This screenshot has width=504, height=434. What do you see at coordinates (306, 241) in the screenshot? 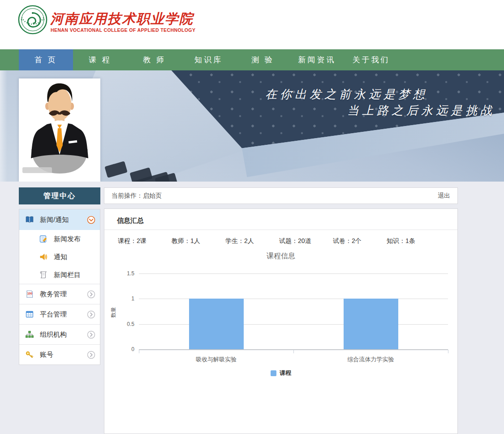
I see `stat-questions: 试题：20道` at bounding box center [306, 241].